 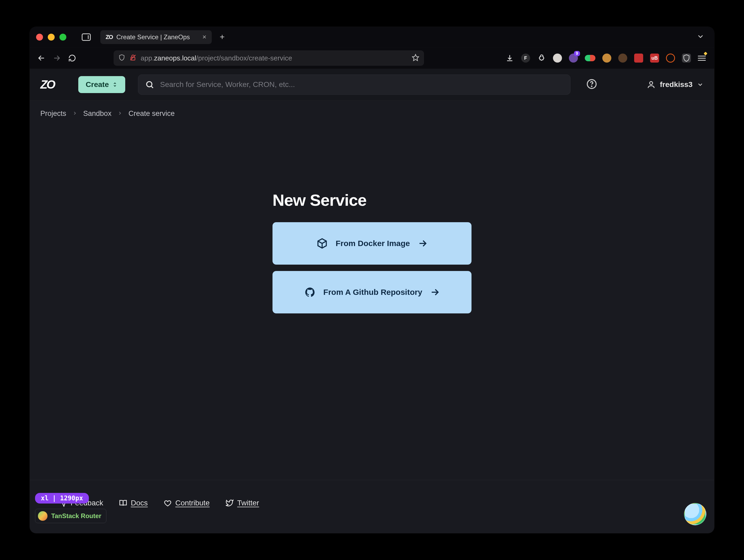 I want to click on contribute-label: Contribute, so click(x=192, y=503).